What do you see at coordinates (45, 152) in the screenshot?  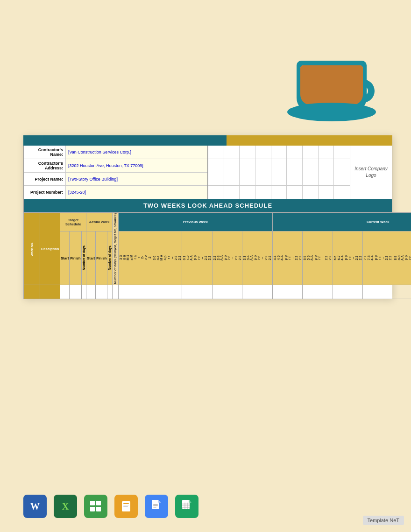 I see `contractor-name-label: Contractor's Name:` at bounding box center [45, 152].